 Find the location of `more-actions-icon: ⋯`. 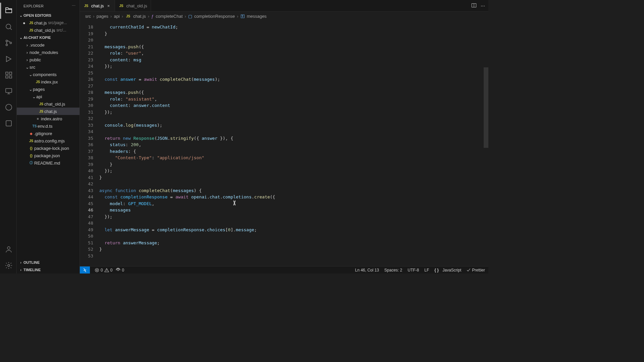

more-actions-icon: ⋯ is located at coordinates (483, 6).